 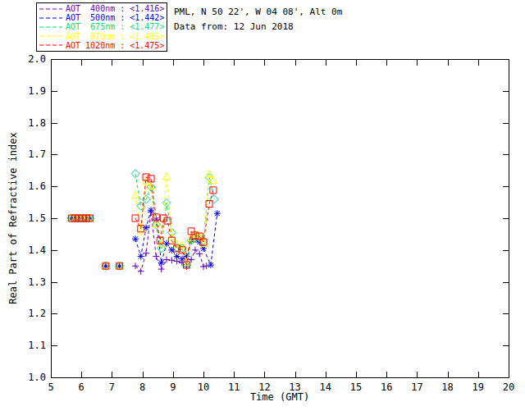 I want to click on x-tick-label: 11, so click(x=234, y=387).